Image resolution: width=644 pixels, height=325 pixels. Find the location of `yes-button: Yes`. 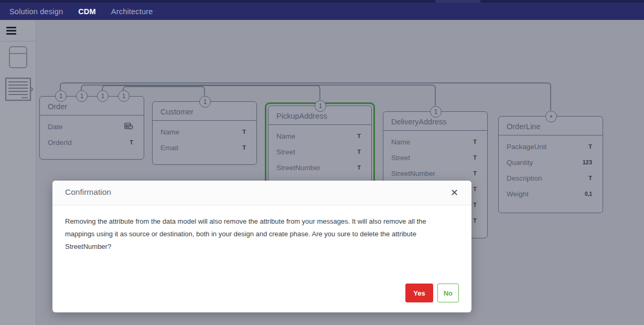

yes-button: Yes is located at coordinates (419, 293).